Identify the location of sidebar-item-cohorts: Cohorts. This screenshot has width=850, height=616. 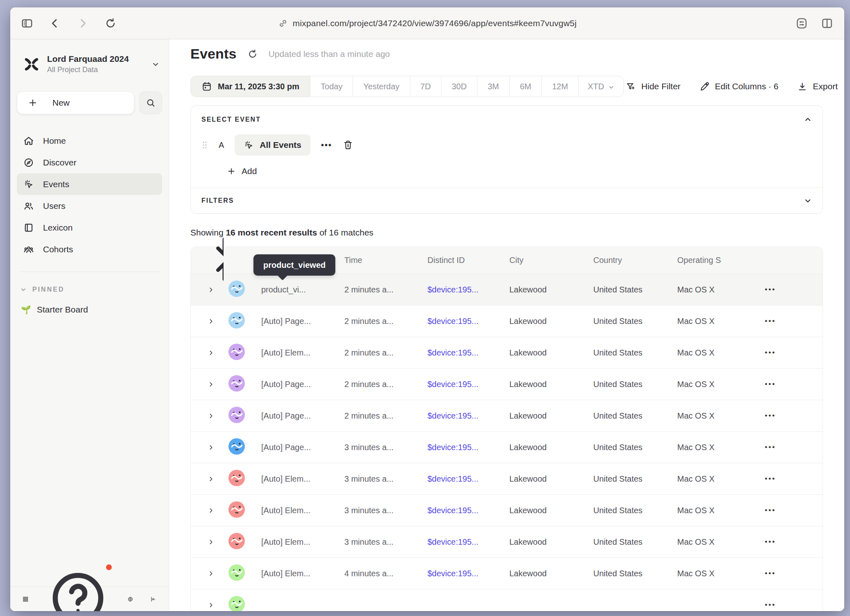
(89, 249).